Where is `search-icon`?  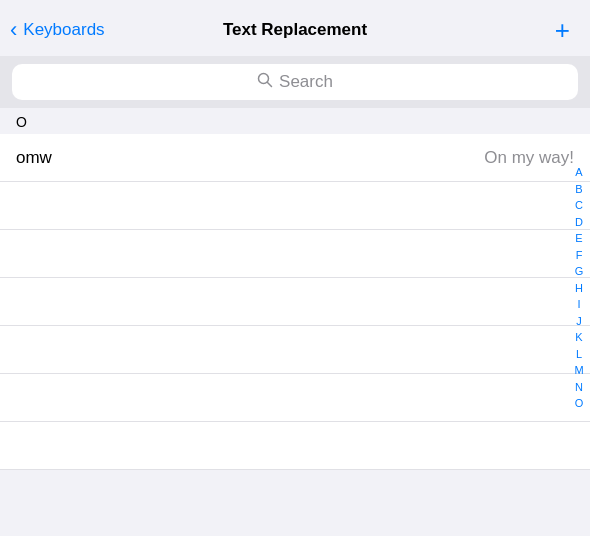 search-icon is located at coordinates (265, 82).